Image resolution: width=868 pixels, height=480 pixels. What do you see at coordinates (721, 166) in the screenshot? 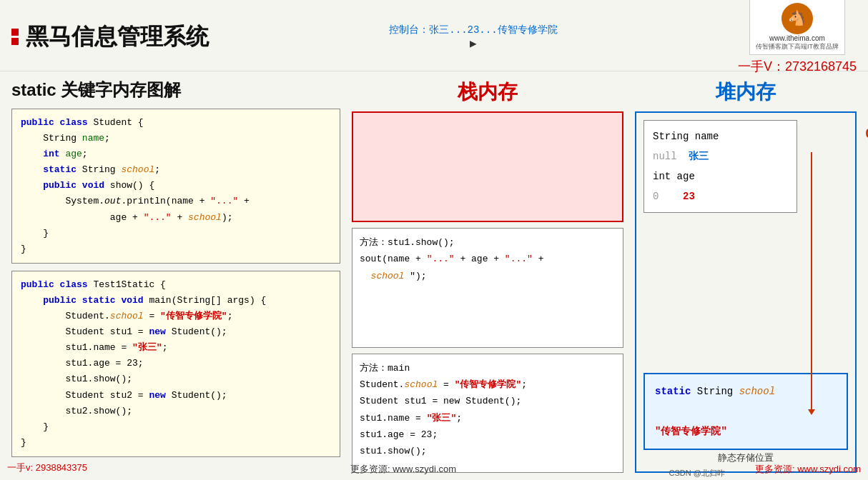
I see `heap-object-001: String name null 张三 int age 0 23` at bounding box center [721, 166].